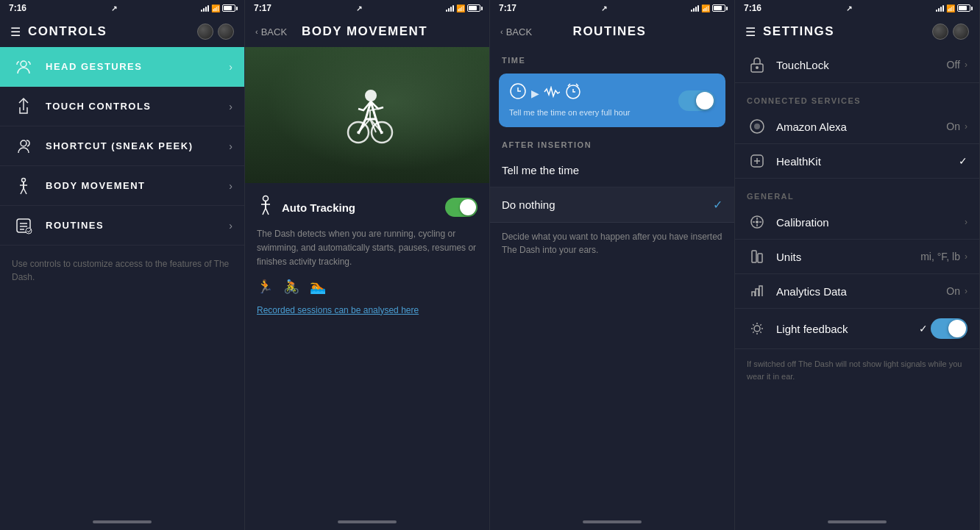 The height and width of the screenshot is (530, 980). What do you see at coordinates (757, 291) in the screenshot?
I see `analytics-icon` at bounding box center [757, 291].